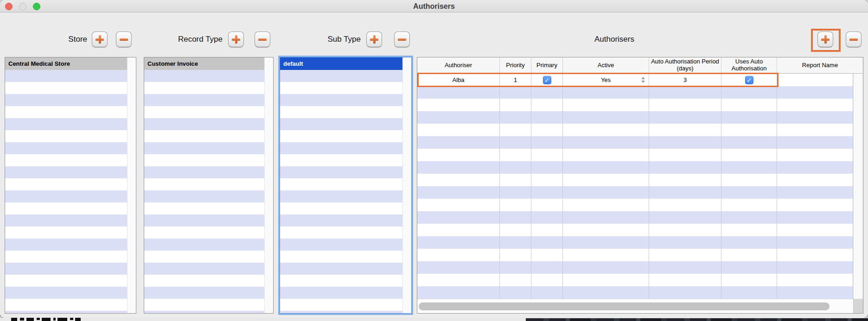 The width and height of the screenshot is (868, 321). I want to click on record-type-list: Customer Invoice, so click(209, 185).